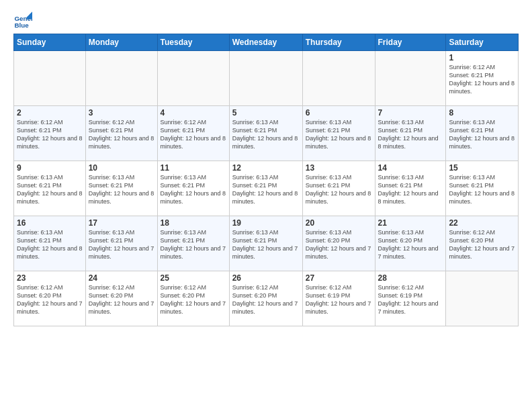 The height and width of the screenshot is (411, 532). I want to click on calendar-week-row: 1Sunrise: 6:12 AM Sunset: 6:21 PM Daylig…, so click(266, 79).